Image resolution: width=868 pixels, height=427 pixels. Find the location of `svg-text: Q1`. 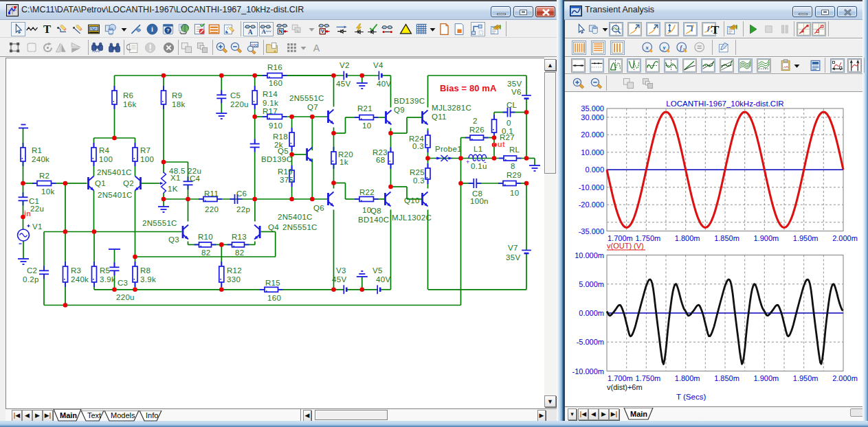

svg-text: Q1 is located at coordinates (100, 183).